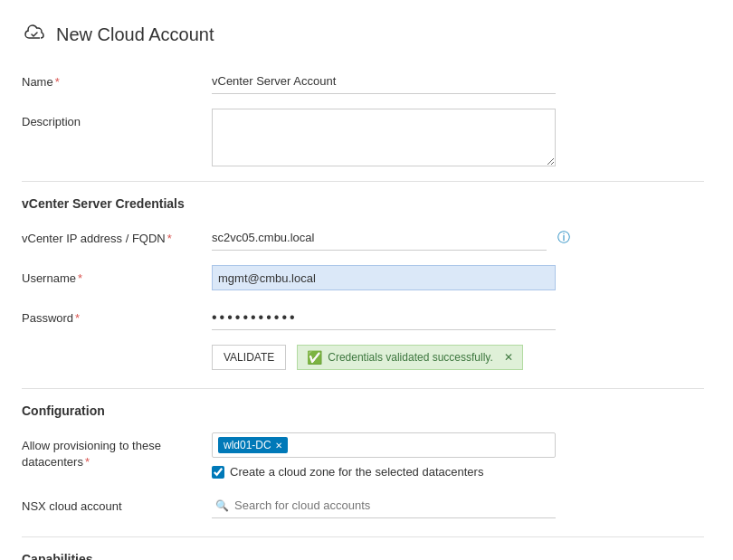  What do you see at coordinates (117, 119) in the screenshot?
I see `description-label: Description` at bounding box center [117, 119].